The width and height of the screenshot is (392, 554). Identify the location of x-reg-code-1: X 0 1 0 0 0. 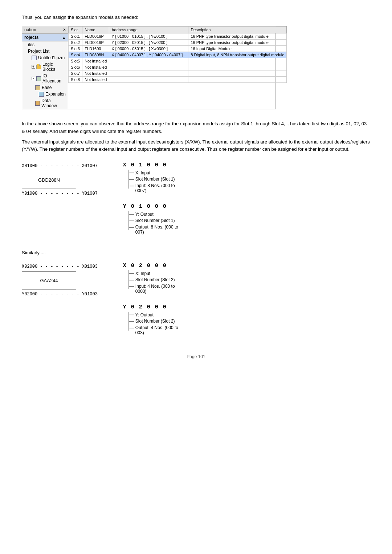
(154, 165).